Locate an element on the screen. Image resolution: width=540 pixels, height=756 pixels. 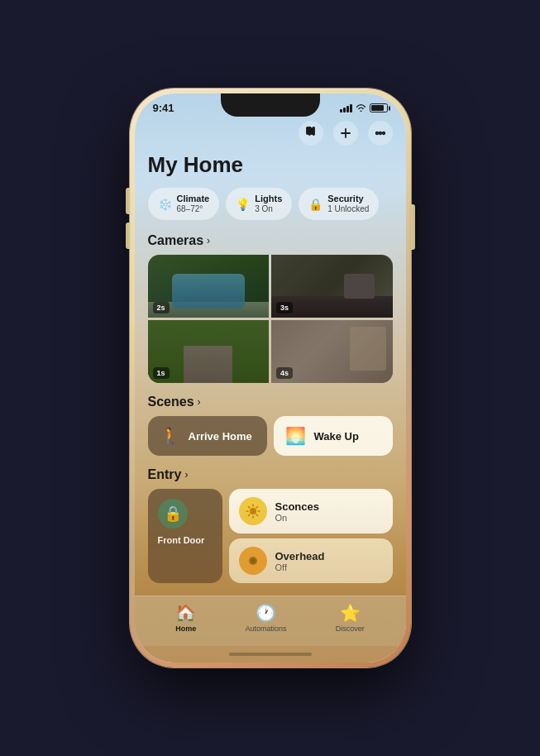
front-door-label: Front Door is located at coordinates (182, 540).